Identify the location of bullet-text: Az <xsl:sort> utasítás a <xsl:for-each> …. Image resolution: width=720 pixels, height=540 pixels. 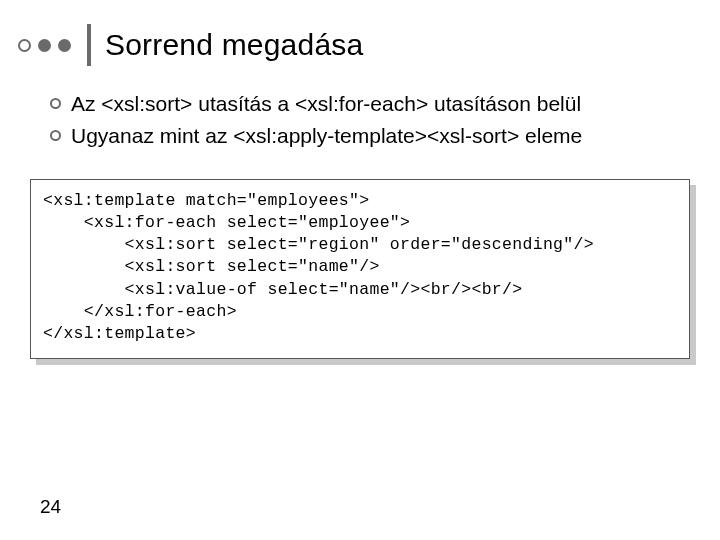
(382, 104).